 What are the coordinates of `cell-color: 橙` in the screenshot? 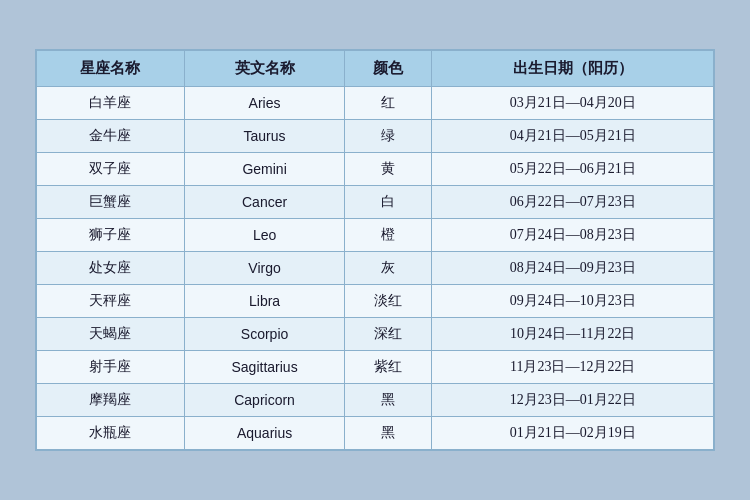 It's located at (388, 236).